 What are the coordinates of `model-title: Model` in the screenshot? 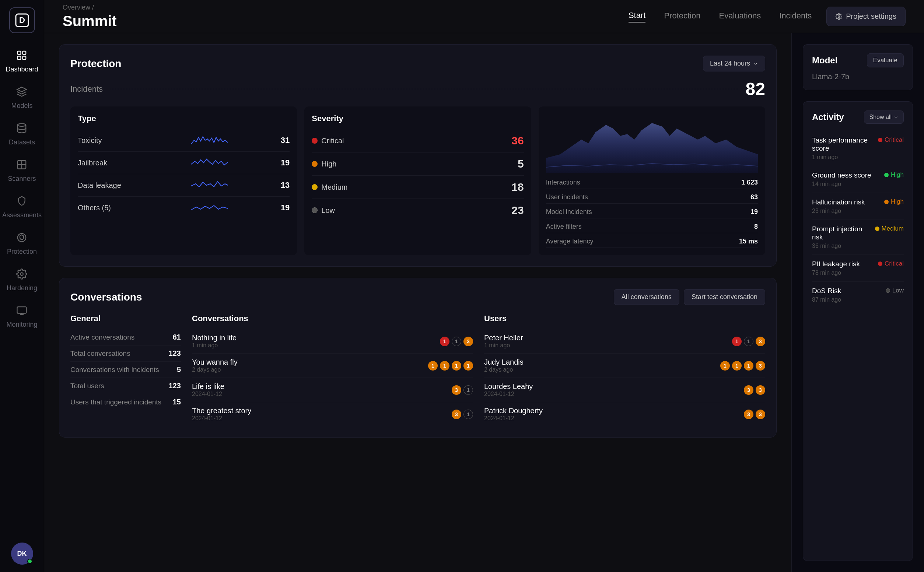 It's located at (825, 61).